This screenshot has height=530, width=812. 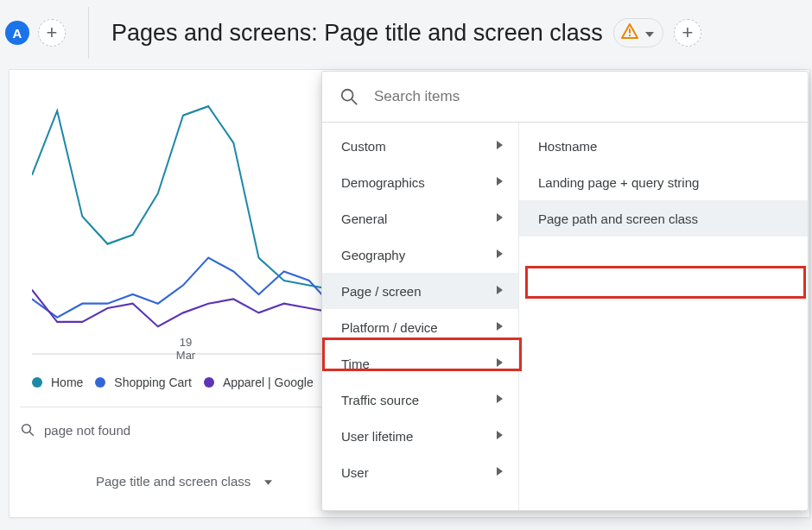 I want to click on filter-value: page not found, so click(x=87, y=430).